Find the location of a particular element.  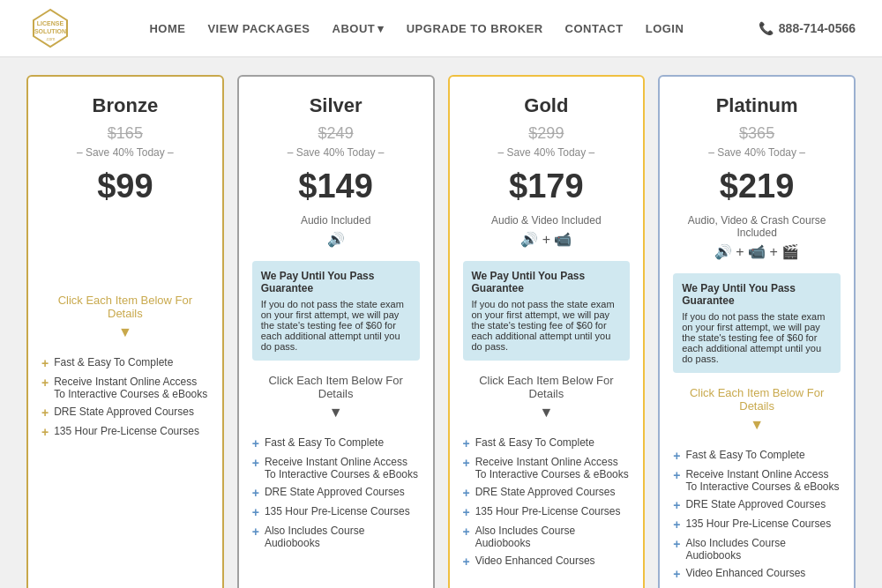

silver-arrow: ▼ is located at coordinates (336, 413).